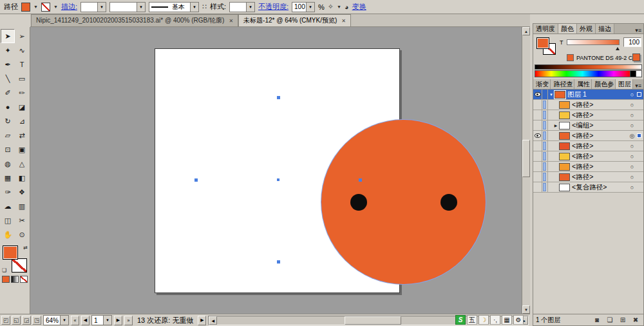  What do you see at coordinates (625, 84) in the screenshot?
I see `panel-tab-layers: 图层` at bounding box center [625, 84].